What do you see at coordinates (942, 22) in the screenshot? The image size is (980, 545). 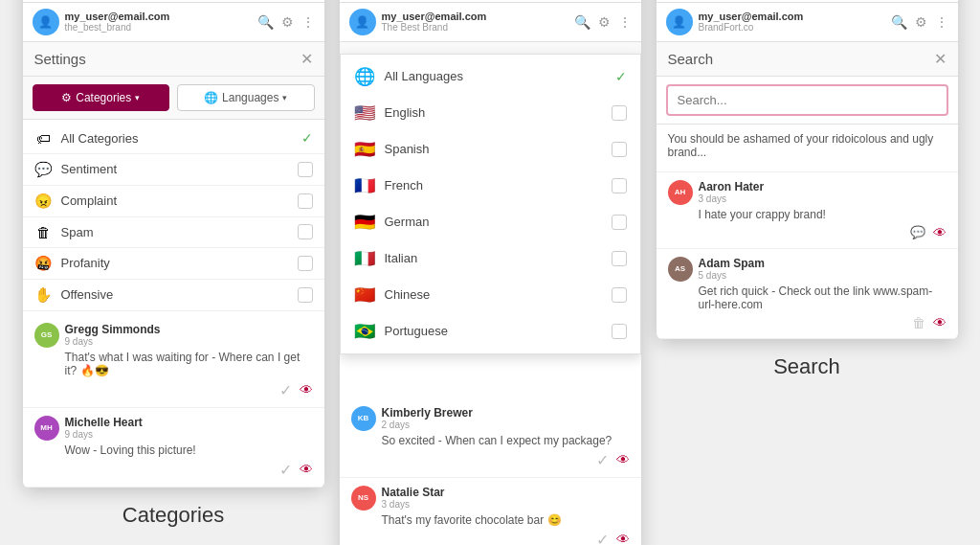 I see `dots-icon-search: ⋮` at bounding box center [942, 22].